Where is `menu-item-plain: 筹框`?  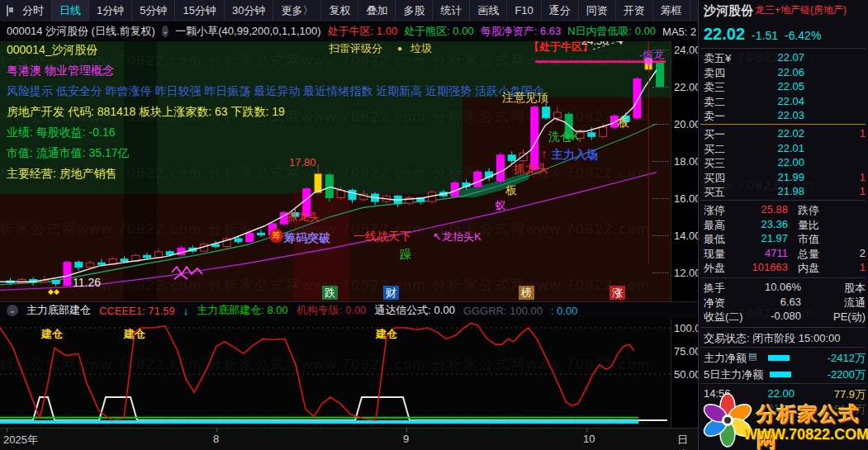
menu-item-plain: 筹框 is located at coordinates (672, 11).